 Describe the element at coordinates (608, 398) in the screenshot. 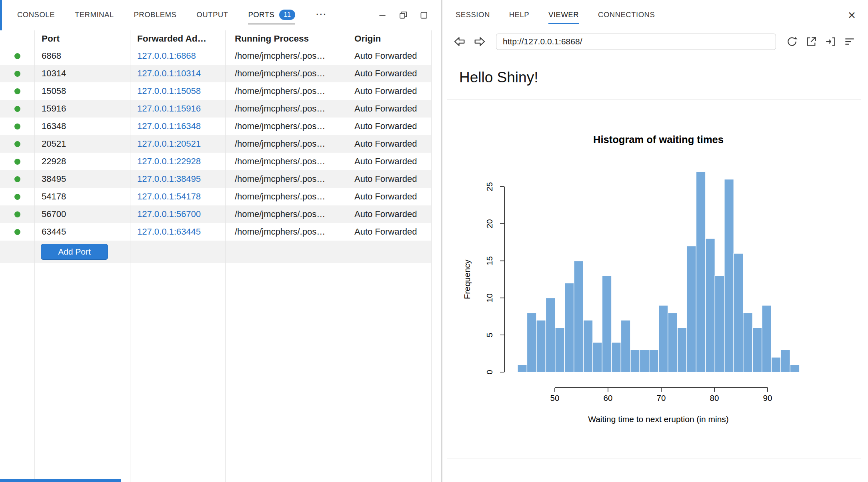

I see `svg-text: 60` at that location.